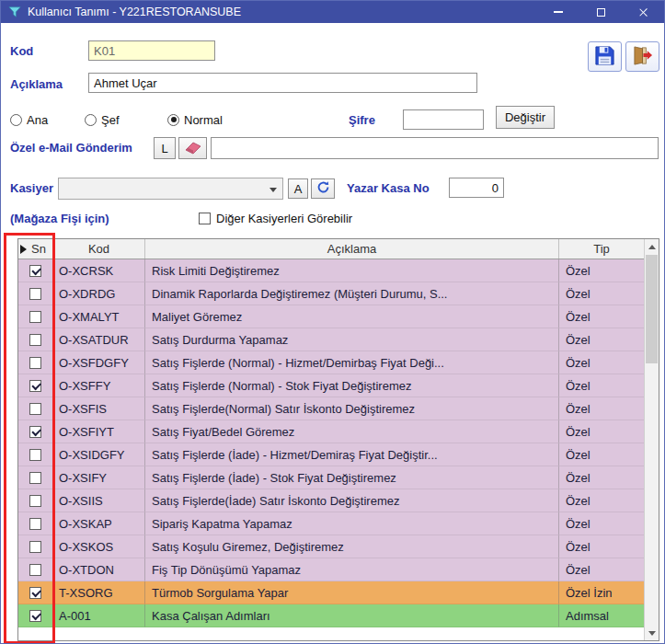 The height and width of the screenshot is (644, 665). Describe the element at coordinates (284, 219) in the screenshot. I see `diger-kasiyer-label: Diğer Kasiyerleri Görebilir` at that location.